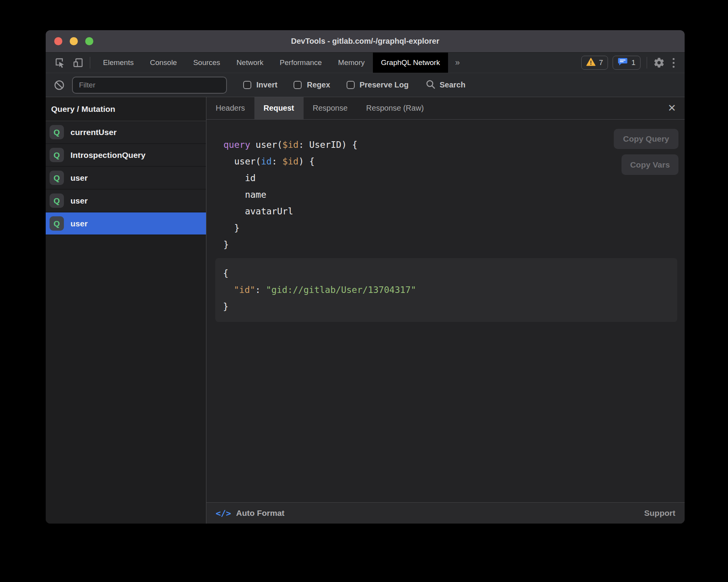 Image resolution: width=728 pixels, height=582 pixels. Describe the element at coordinates (89, 41) in the screenshot. I see `zoom-window-button` at that location.